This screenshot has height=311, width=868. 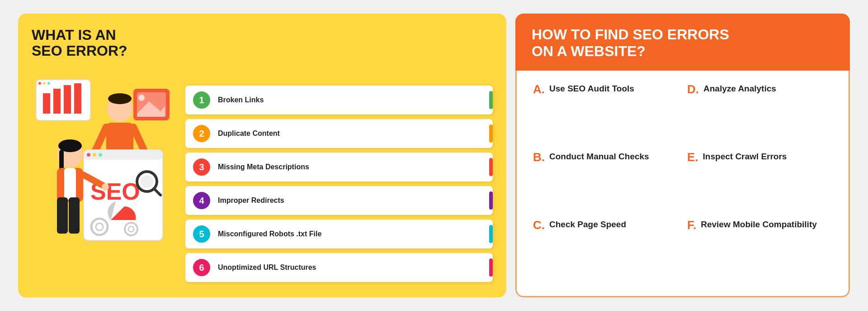 What do you see at coordinates (202, 268) in the screenshot?
I see `seo-item-number: 6` at bounding box center [202, 268].